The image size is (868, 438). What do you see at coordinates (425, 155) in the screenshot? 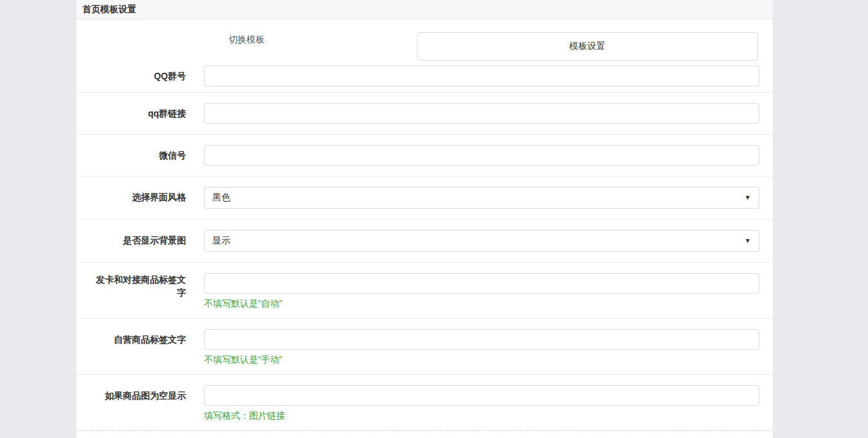
I see `form-row-wechat-id: 微信号` at bounding box center [425, 155].